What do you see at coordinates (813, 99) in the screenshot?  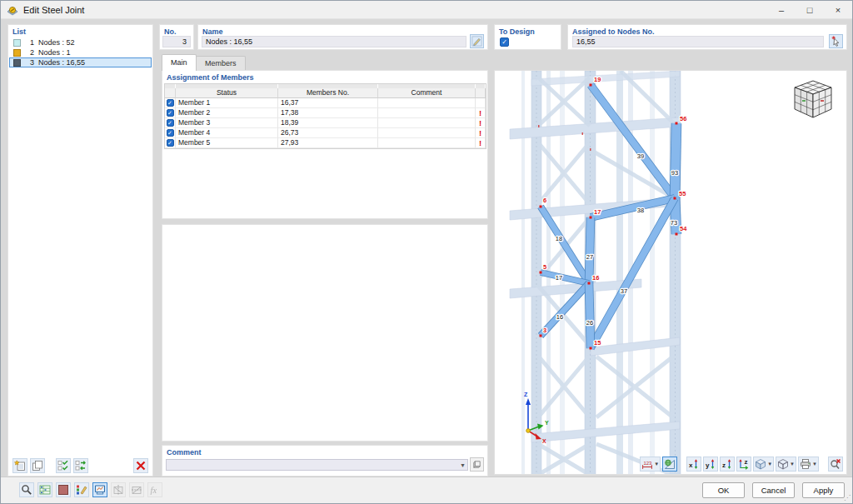 I see `navigation-cube` at bounding box center [813, 99].